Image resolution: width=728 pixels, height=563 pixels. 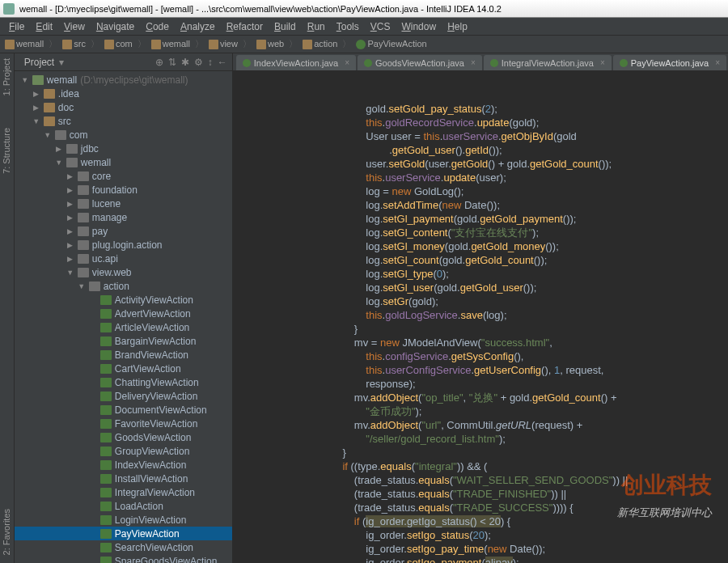 What do you see at coordinates (123, 121) in the screenshot?
I see `tree-item: ▼src` at bounding box center [123, 121].